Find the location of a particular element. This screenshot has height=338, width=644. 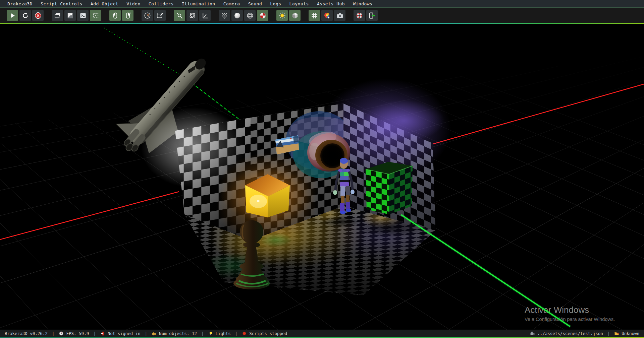

status-text: ../assets/scenes/test.json is located at coordinates (570, 334).